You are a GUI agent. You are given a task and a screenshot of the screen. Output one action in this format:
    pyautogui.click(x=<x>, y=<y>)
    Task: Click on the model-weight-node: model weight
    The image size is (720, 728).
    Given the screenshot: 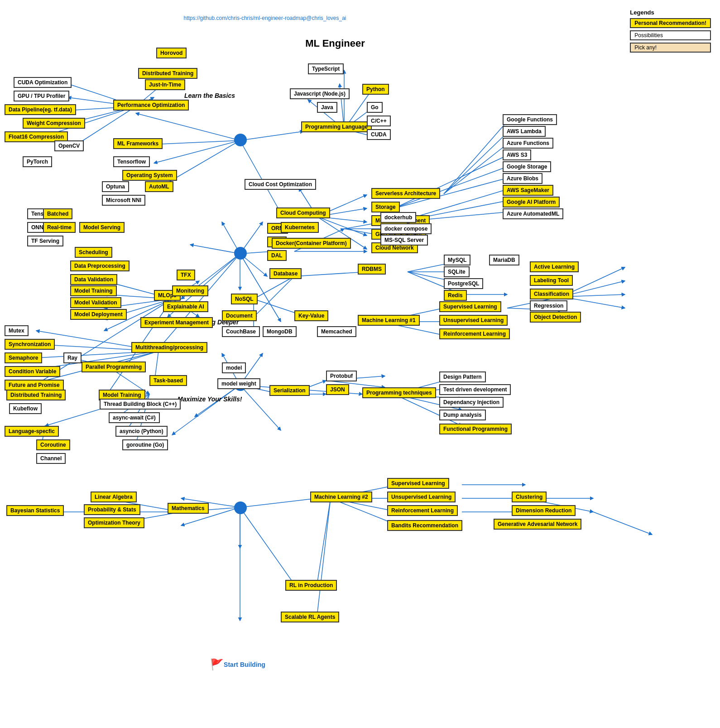 What is the action you would take?
    pyautogui.click(x=239, y=384)
    